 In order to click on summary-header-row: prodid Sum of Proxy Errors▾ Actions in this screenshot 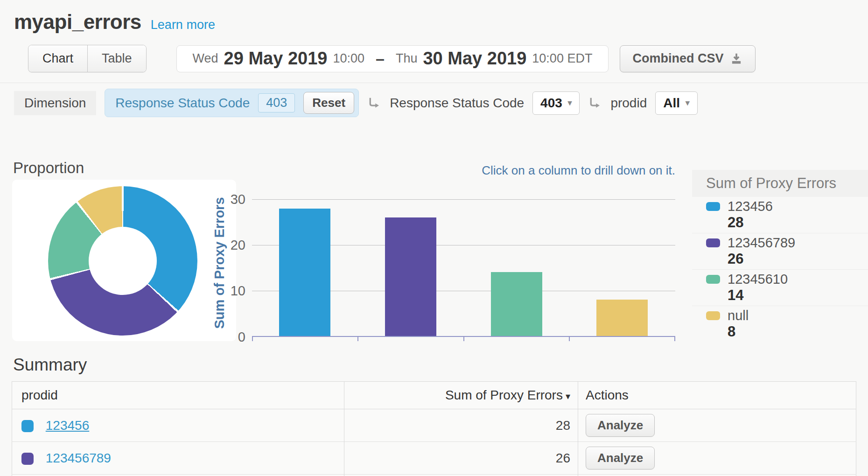, I will do `click(434, 396)`.